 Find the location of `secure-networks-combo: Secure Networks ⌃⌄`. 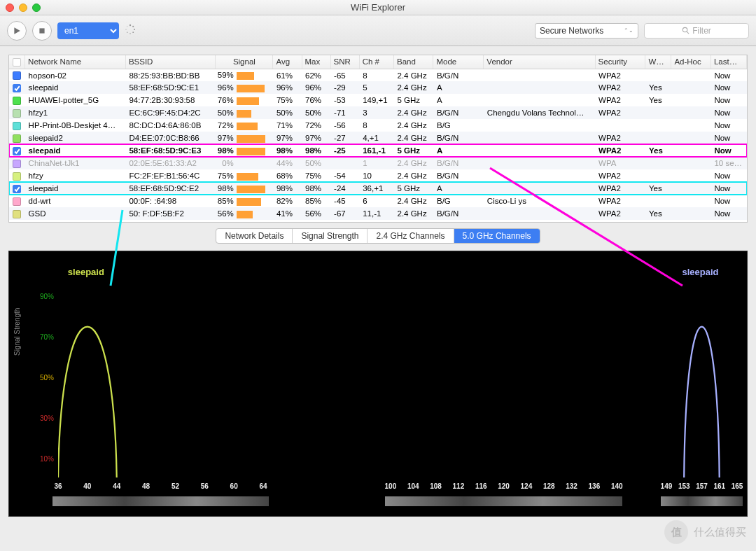

secure-networks-combo: Secure Networks ⌃⌄ is located at coordinates (587, 31).